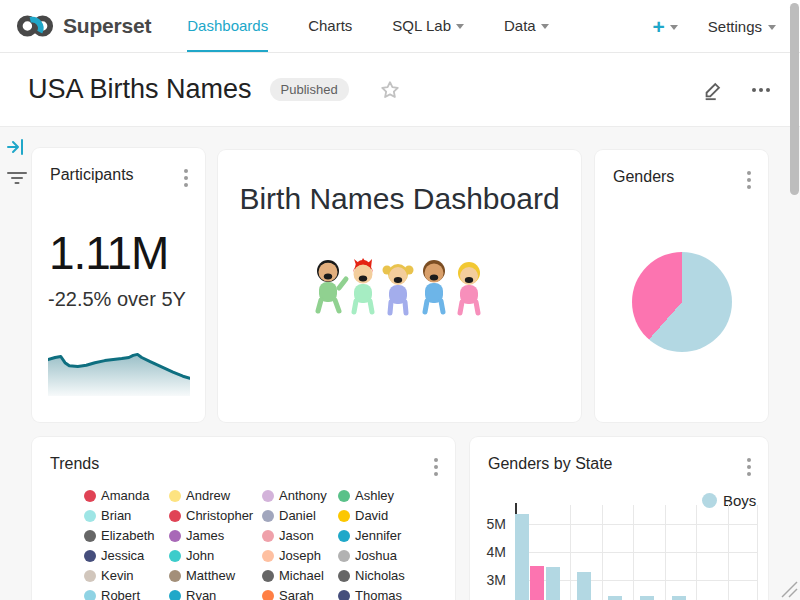 The height and width of the screenshot is (600, 800). I want to click on legend-item-elizabeth: Elizabeth, so click(126, 536).